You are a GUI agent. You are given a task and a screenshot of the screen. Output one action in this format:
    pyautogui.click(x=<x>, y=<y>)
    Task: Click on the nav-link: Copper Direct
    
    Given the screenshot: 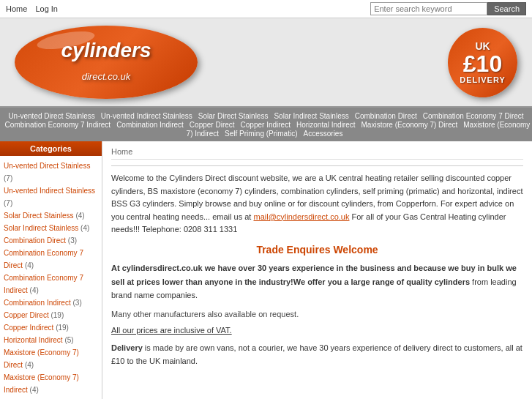 What is the action you would take?
    pyautogui.click(x=212, y=124)
    